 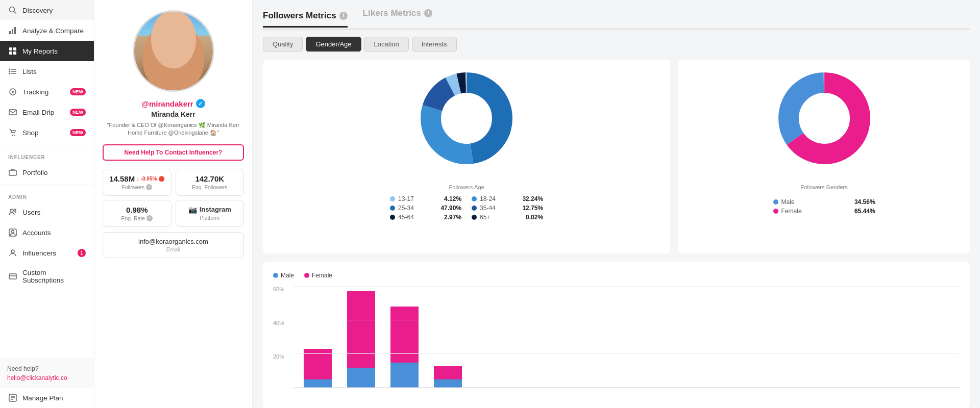 What do you see at coordinates (788, 202) in the screenshot?
I see `legend-label-male: Male` at bounding box center [788, 202].